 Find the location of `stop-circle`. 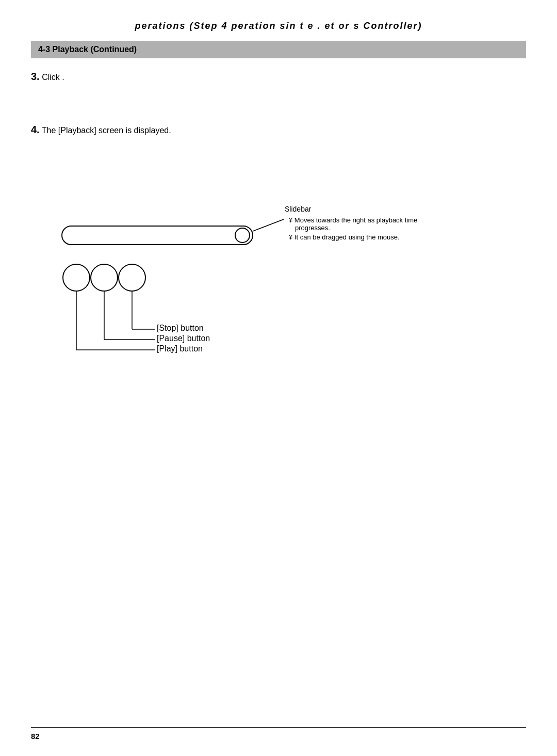

stop-circle is located at coordinates (132, 278).